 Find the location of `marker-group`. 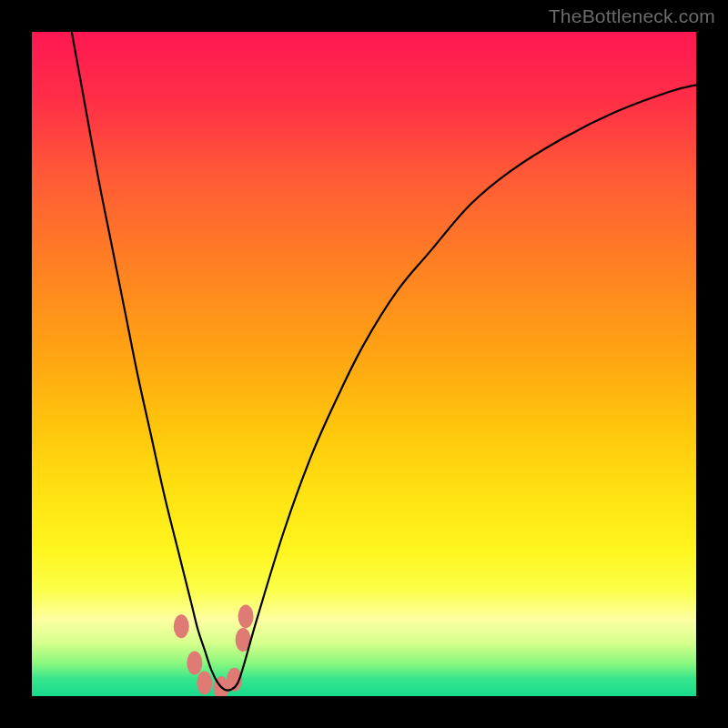

marker-group is located at coordinates (214, 650).